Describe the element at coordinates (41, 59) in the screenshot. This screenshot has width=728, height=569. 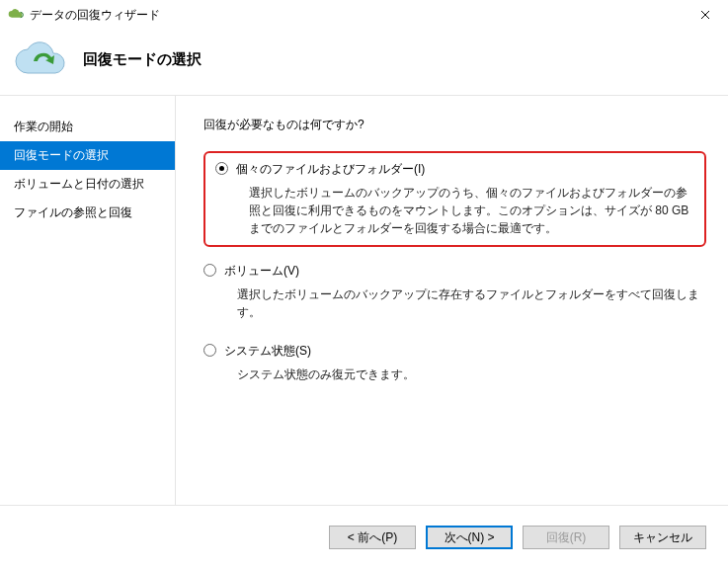
I see `cloud-sync-icon` at that location.